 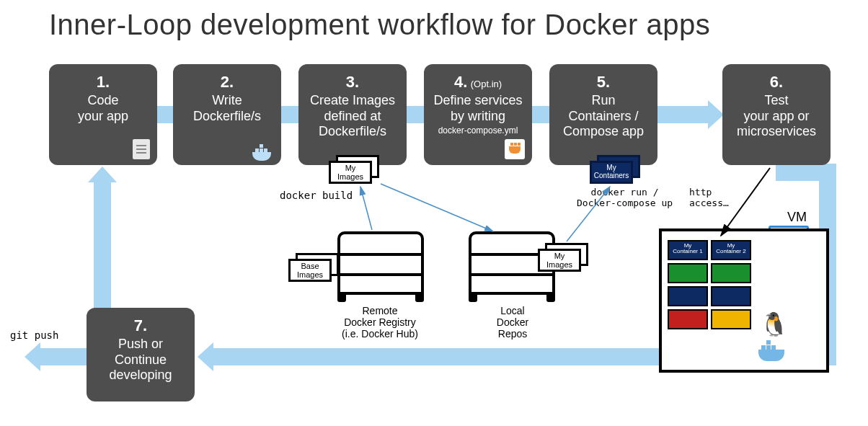 I want to click on step-opt: (Opt.in), so click(x=486, y=84).